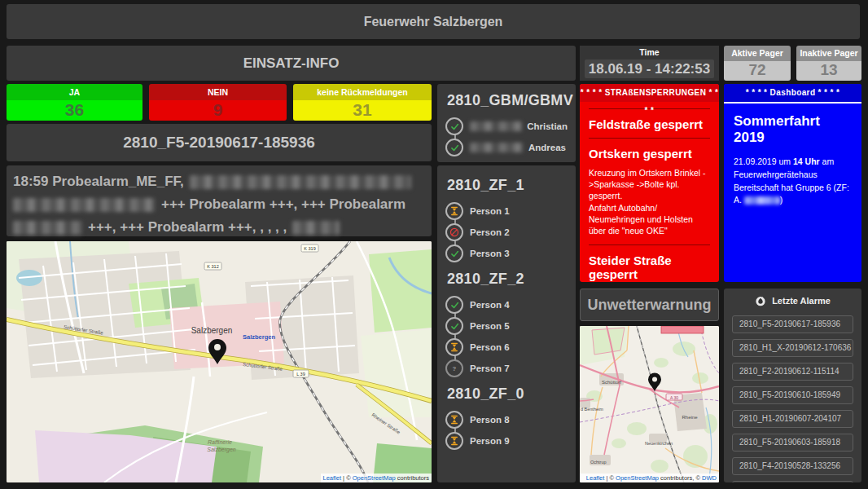 This screenshot has width=868, height=489. I want to click on main-map-station-label: Salzbergen, so click(259, 337).